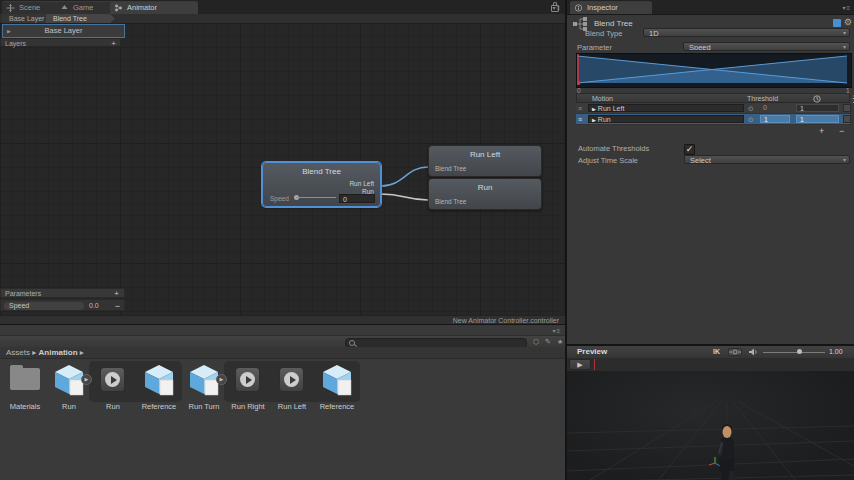 This screenshot has height=480, width=854. Describe the element at coordinates (362, 184) in the screenshot. I see `blend-tree-output-run-left: Run Left` at that location.